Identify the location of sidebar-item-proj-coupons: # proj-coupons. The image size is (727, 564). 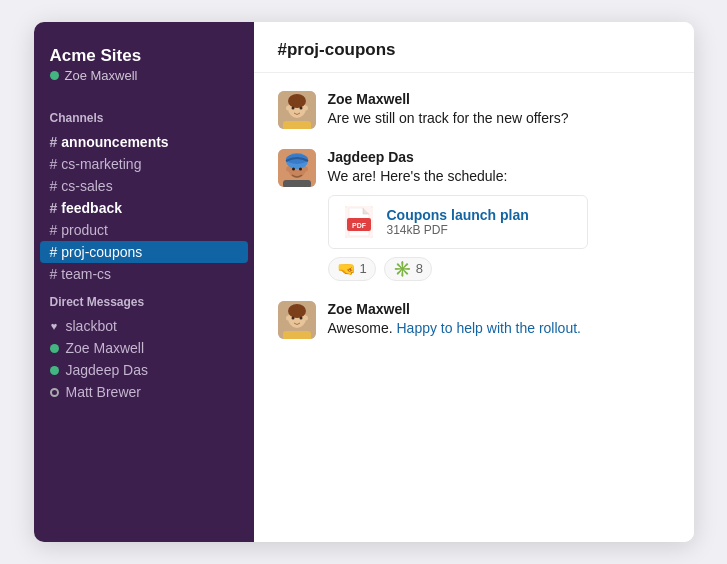
(144, 252).